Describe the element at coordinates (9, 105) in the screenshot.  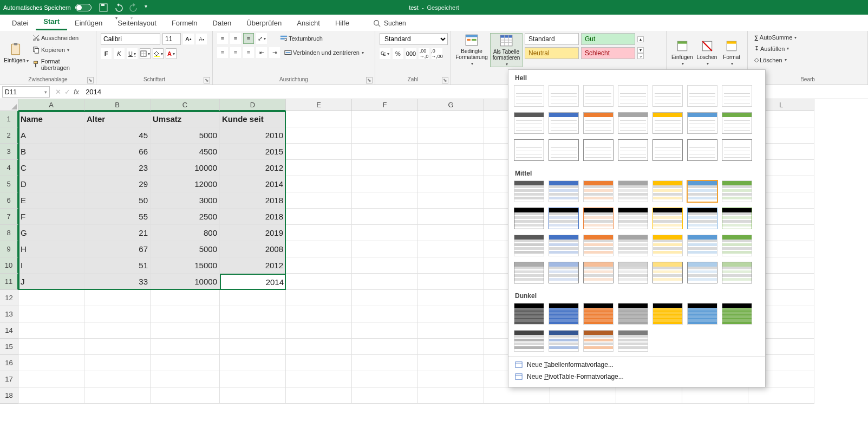
I see `select-all-corner` at that location.